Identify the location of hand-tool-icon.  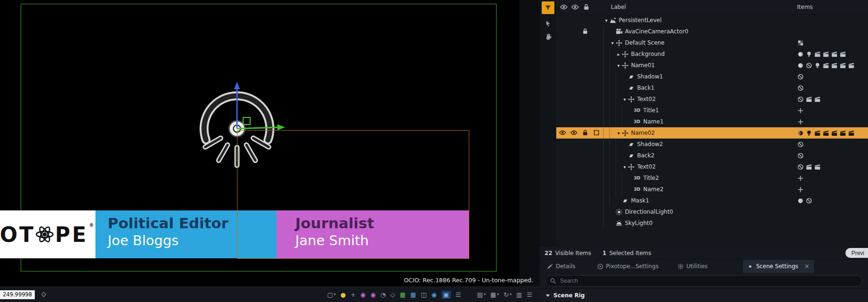
(548, 37).